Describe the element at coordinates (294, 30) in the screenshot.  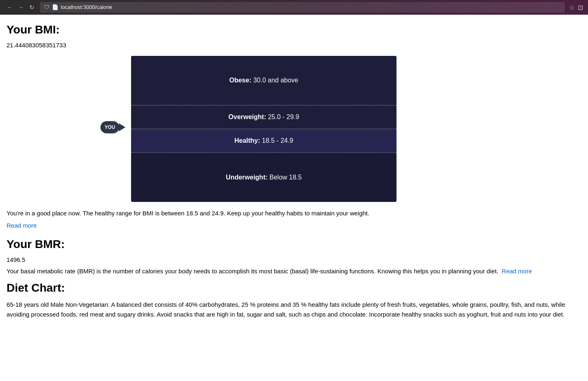
I see `bmi-title: Your BMI:` at that location.